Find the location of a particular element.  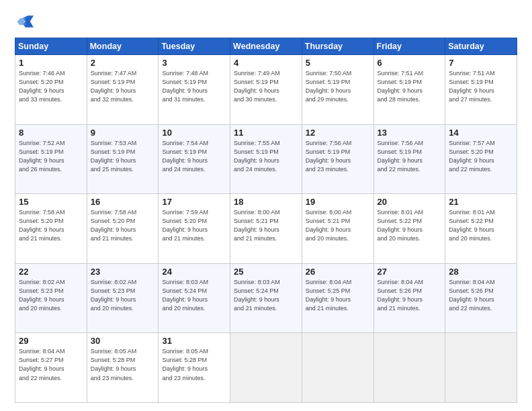

day-number: 27 is located at coordinates (410, 271).